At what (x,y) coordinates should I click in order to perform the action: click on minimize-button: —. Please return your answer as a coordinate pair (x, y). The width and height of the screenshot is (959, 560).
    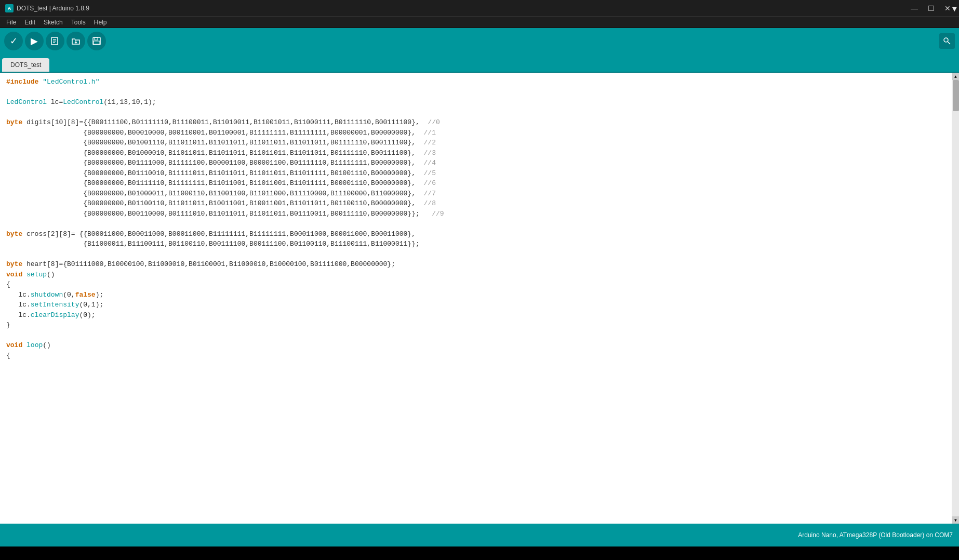
    Looking at the image, I should click on (914, 8).